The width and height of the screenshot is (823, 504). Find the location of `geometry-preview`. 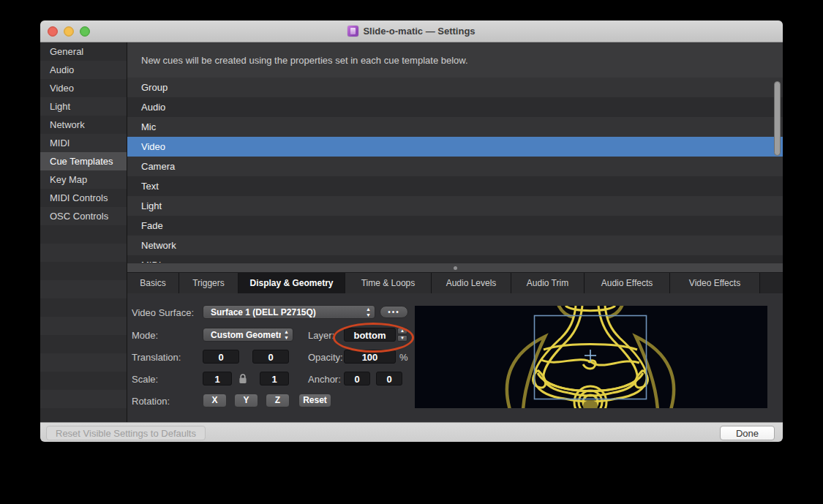

geometry-preview is located at coordinates (591, 357).